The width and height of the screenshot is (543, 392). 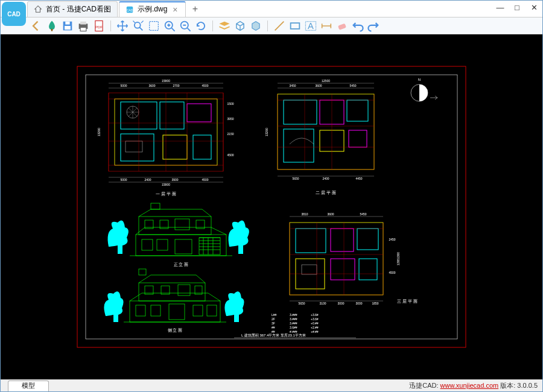 I want to click on tab-file: CAD 示例.dwg ×, so click(x=152, y=9).